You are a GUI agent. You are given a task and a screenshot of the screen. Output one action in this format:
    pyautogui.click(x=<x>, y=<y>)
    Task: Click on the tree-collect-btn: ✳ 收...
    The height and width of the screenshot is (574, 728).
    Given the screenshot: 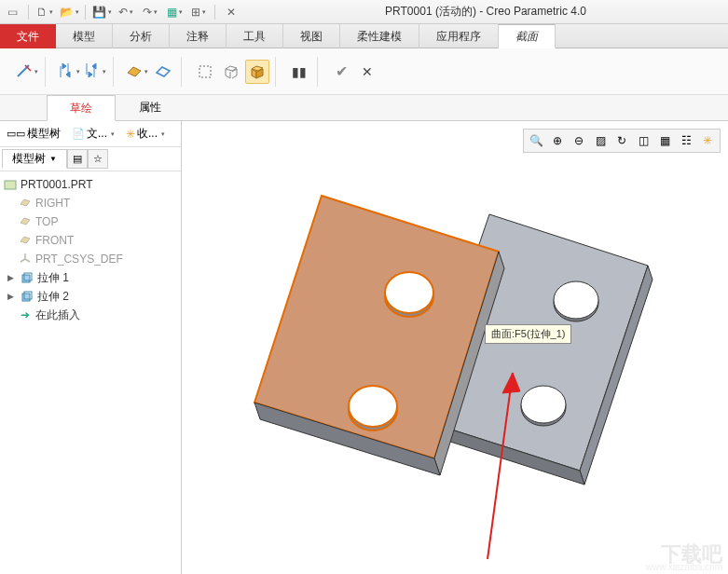 What is the action you would take?
    pyautogui.click(x=145, y=134)
    